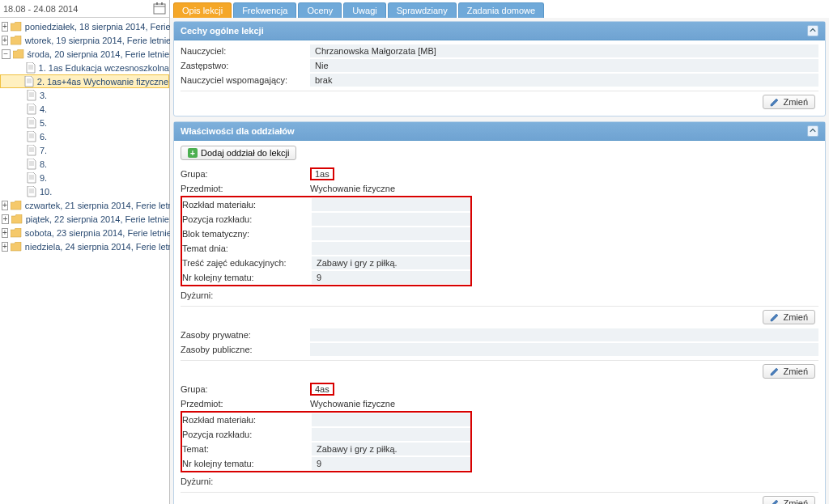 The height and width of the screenshot is (504, 829). What do you see at coordinates (245, 174) in the screenshot?
I see `group1-label: Grupa:` at bounding box center [245, 174].